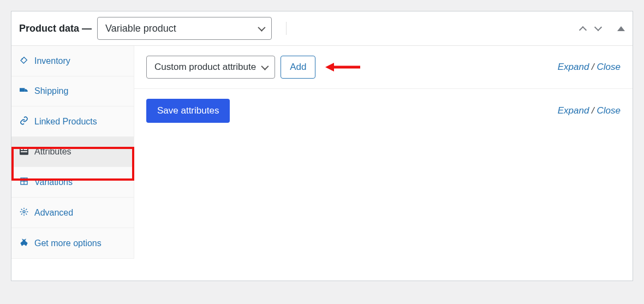  Describe the element at coordinates (73, 243) in the screenshot. I see `sidebar-item-get-more: Get more options` at that location.